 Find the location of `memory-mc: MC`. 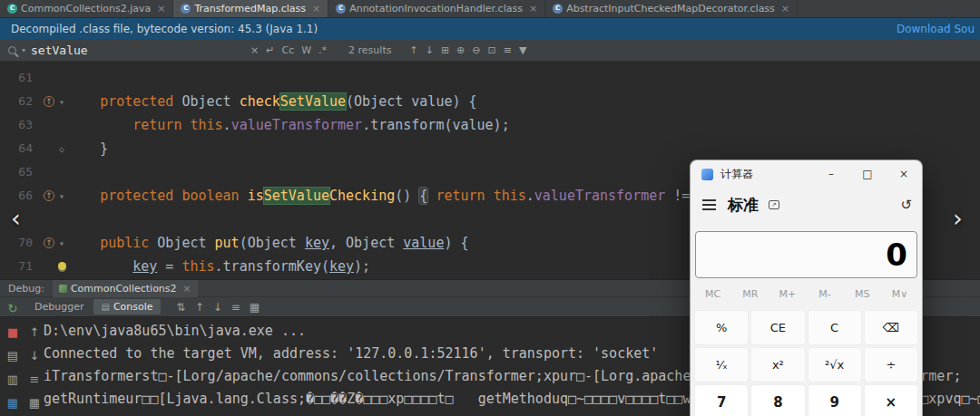

memory-mc: MC is located at coordinates (713, 294).